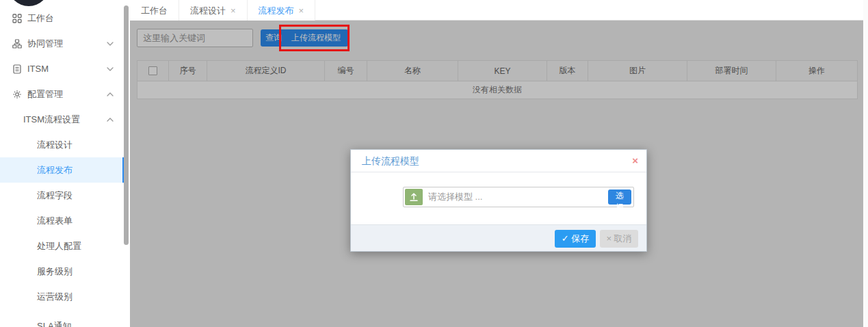  What do you see at coordinates (38, 68) in the screenshot?
I see `sidebar-item-label: ITSM` at bounding box center [38, 68].